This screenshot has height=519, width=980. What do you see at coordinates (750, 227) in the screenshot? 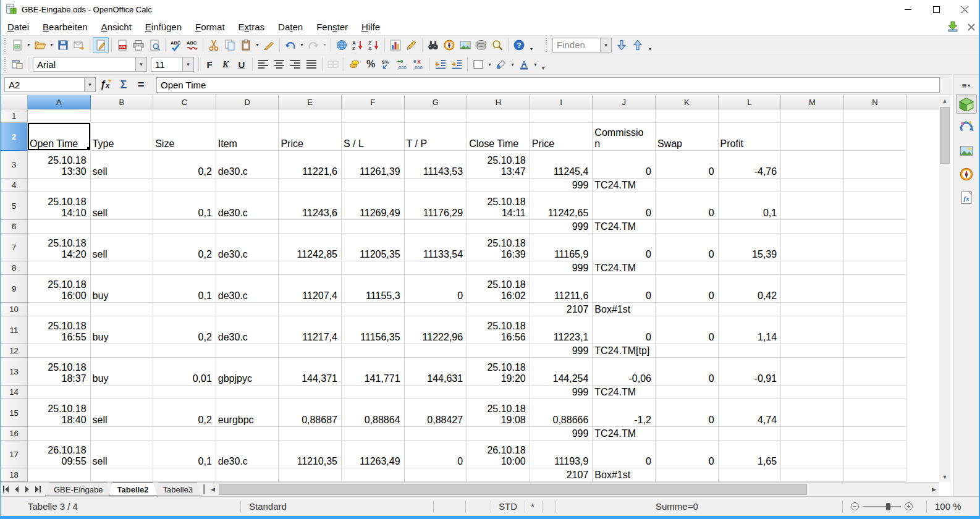
I see `cell-L6` at bounding box center [750, 227].